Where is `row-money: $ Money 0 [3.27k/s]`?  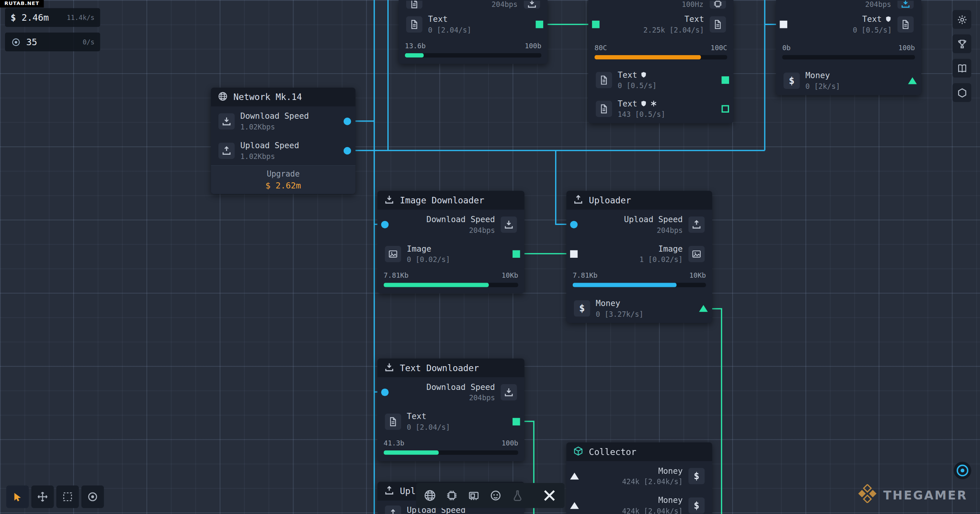
row-money: $ Money 0 [3.27k/s] is located at coordinates (639, 308).